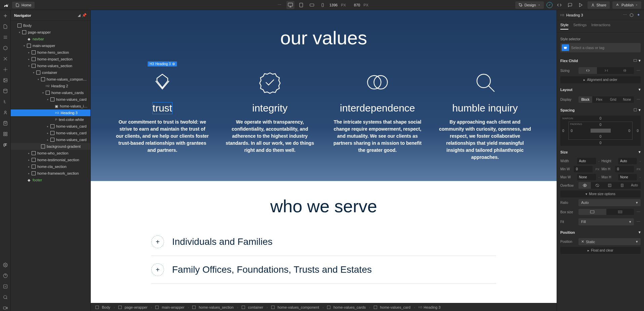 This screenshot has height=311, width=644. I want to click on inspector-tab-interactions: Interactions, so click(601, 26).